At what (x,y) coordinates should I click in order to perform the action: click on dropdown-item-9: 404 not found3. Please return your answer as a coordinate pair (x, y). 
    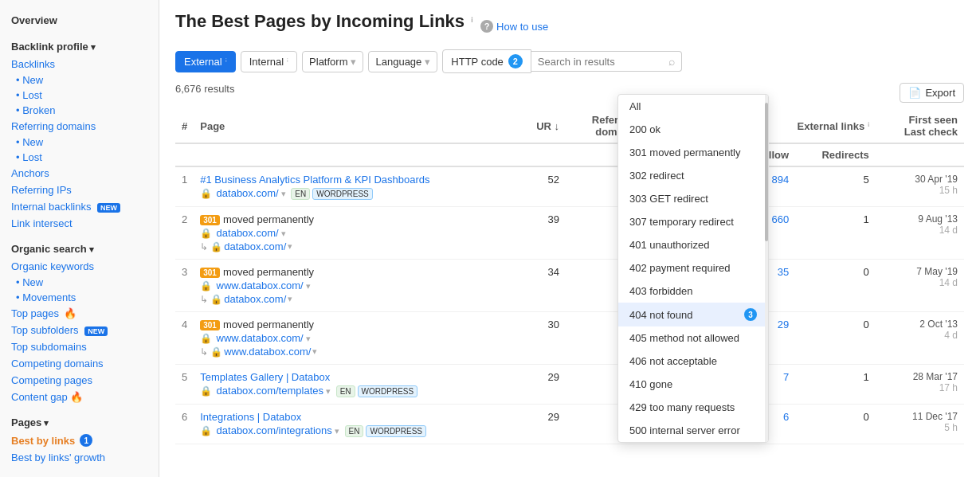
    Looking at the image, I should click on (693, 315).